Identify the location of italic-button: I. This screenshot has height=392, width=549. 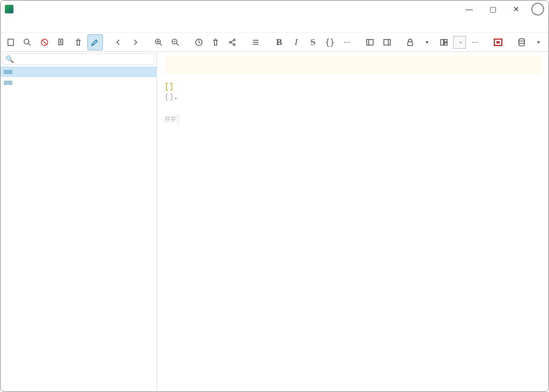
(296, 42).